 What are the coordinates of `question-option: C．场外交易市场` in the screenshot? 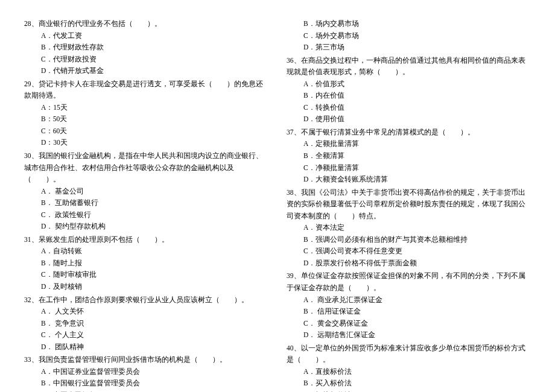 It's located at (409, 36).